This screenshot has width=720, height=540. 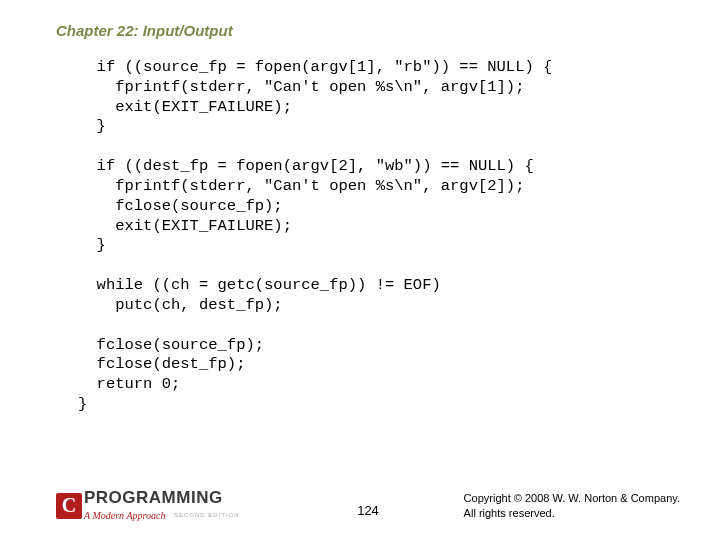 I want to click on logo-text: PROGRAMMING A Modern Approach SECOND EDI…, so click(x=162, y=506).